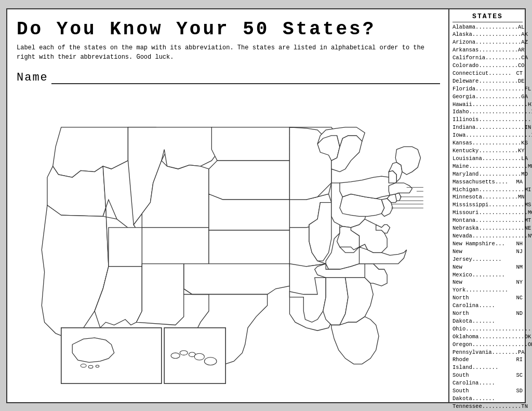  I want to click on state-list-item: Alabama.............AL, so click(487, 27).